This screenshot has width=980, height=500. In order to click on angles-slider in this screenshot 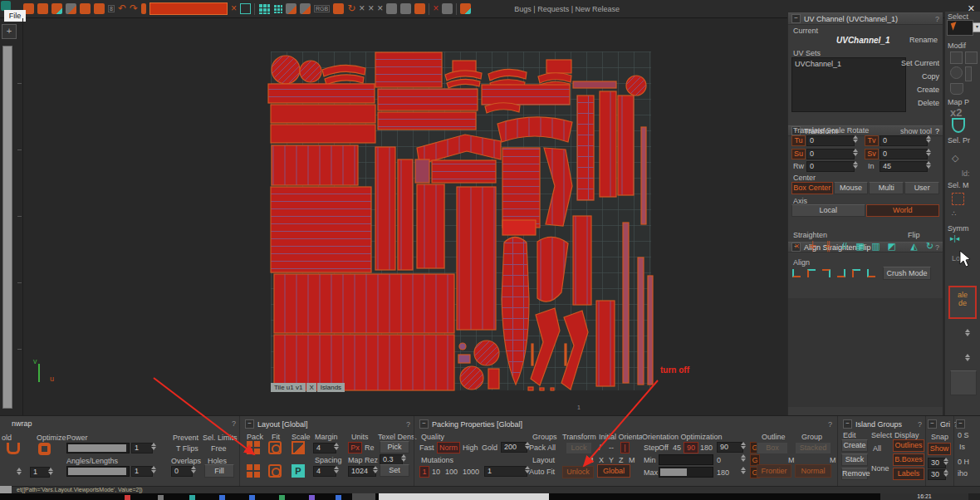, I will do `click(98, 472)`.